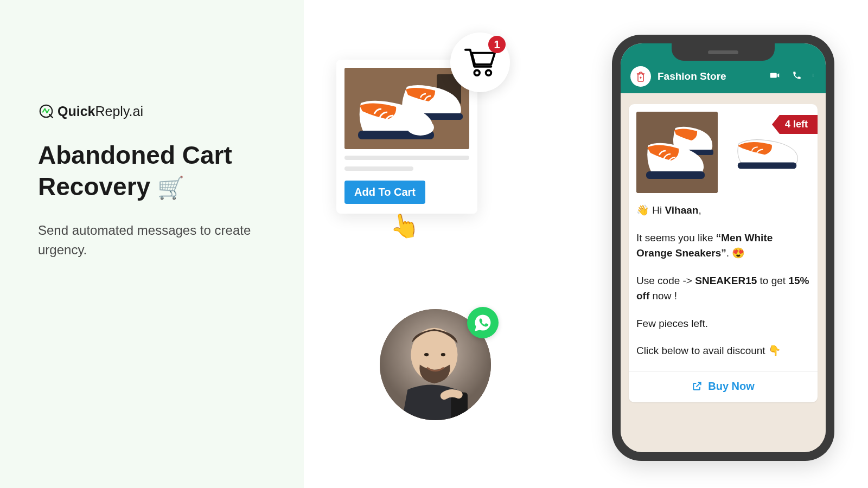 This screenshot has width=868, height=488. I want to click on voice-call-icon, so click(797, 76).